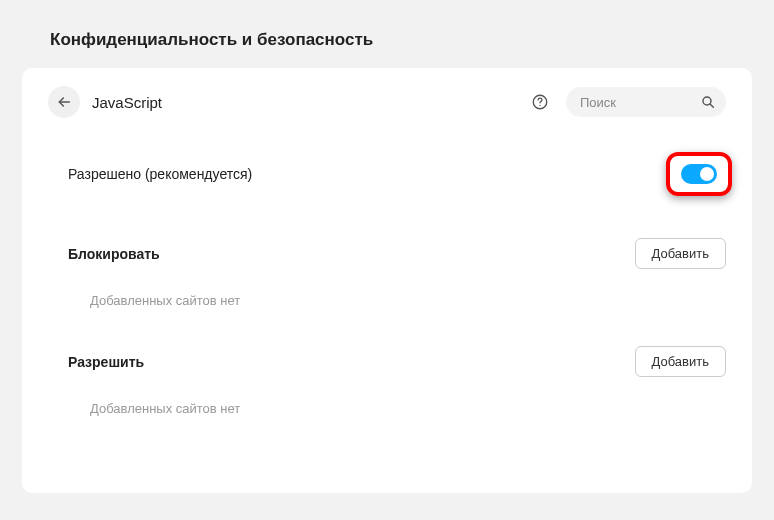 Image resolution: width=774 pixels, height=520 pixels. I want to click on allowed-row: Разрешено (рекомендуется), so click(387, 174).